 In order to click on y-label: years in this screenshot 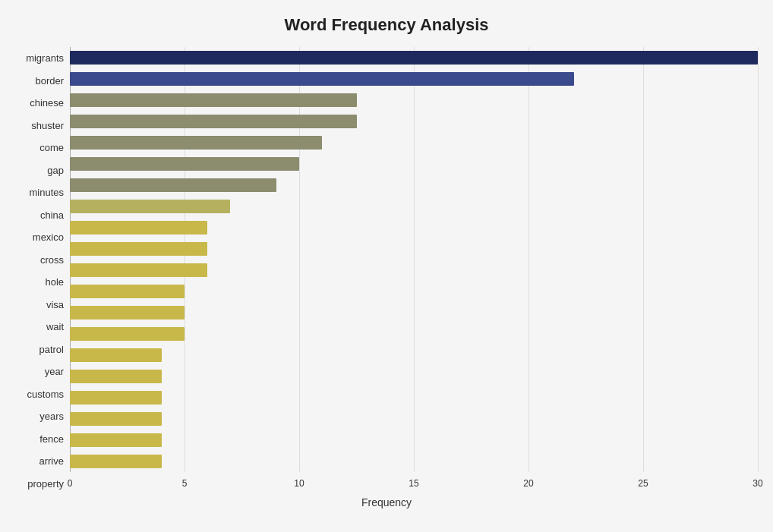, I will do `click(52, 417)`.